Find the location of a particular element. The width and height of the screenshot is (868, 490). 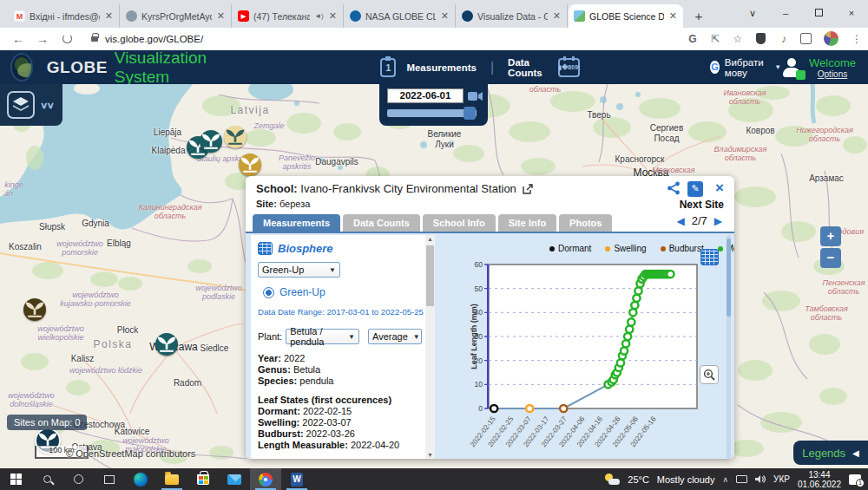

tab-school-info: School Info is located at coordinates (459, 223).